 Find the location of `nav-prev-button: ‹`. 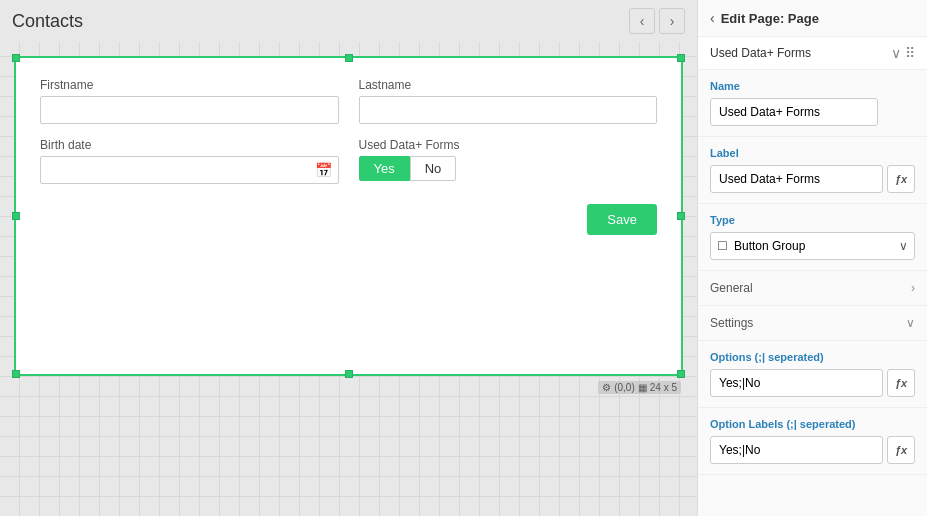

nav-prev-button: ‹ is located at coordinates (642, 21).